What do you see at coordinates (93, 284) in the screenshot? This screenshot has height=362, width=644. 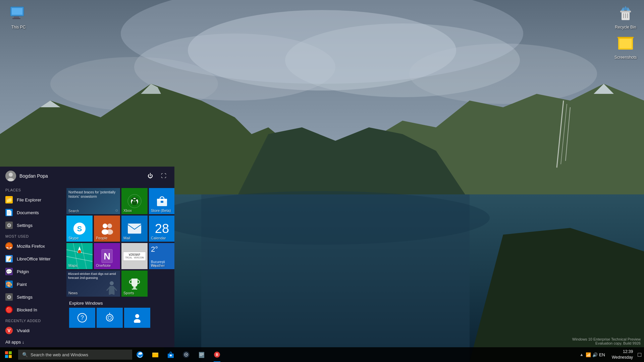 I see `news2-tile: Blizzard-stricken East digs out amid for…` at bounding box center [93, 284].